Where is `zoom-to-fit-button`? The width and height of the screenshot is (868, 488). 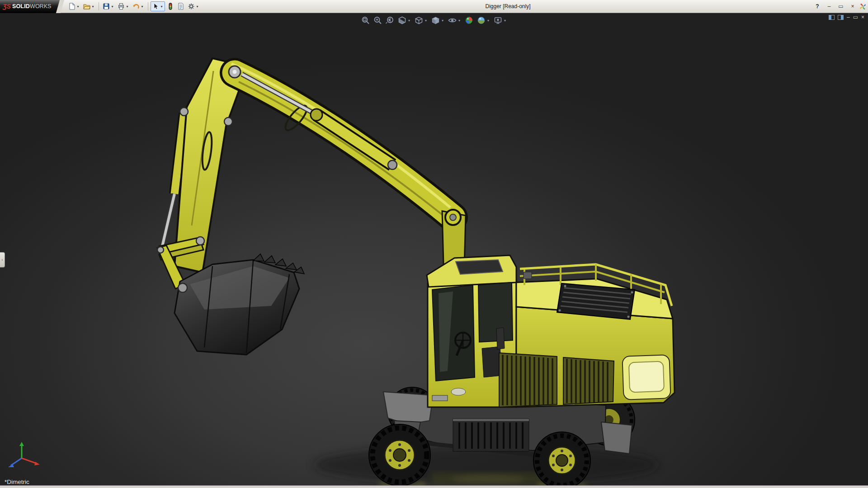
zoom-to-fit-button is located at coordinates (366, 20).